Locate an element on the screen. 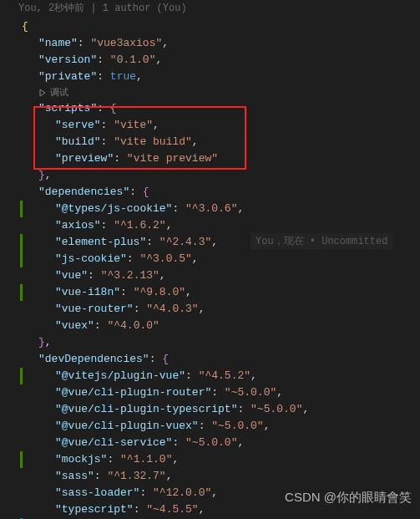  code-line: "@vue/cli-service": "~5.0.0", is located at coordinates (217, 443).